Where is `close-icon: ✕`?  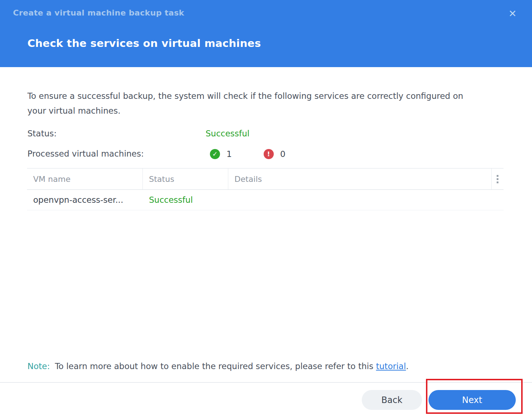 close-icon: ✕ is located at coordinates (513, 13).